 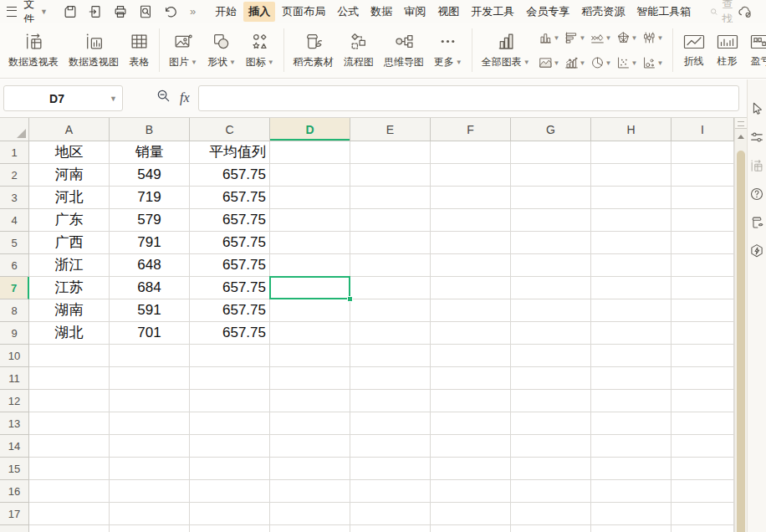 I want to click on col-header-F: F, so click(x=471, y=130).